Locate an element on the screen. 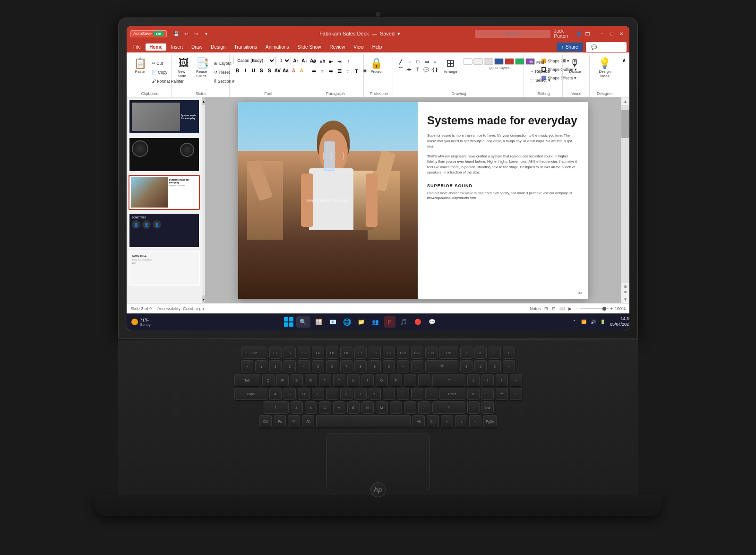 This screenshot has height=555, width=756. key-f10: F10 is located at coordinates (403, 353).